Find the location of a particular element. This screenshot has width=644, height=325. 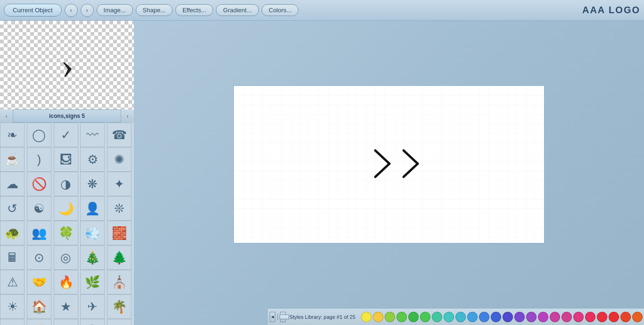

color-swatch-hot-pink is located at coordinates (567, 317).